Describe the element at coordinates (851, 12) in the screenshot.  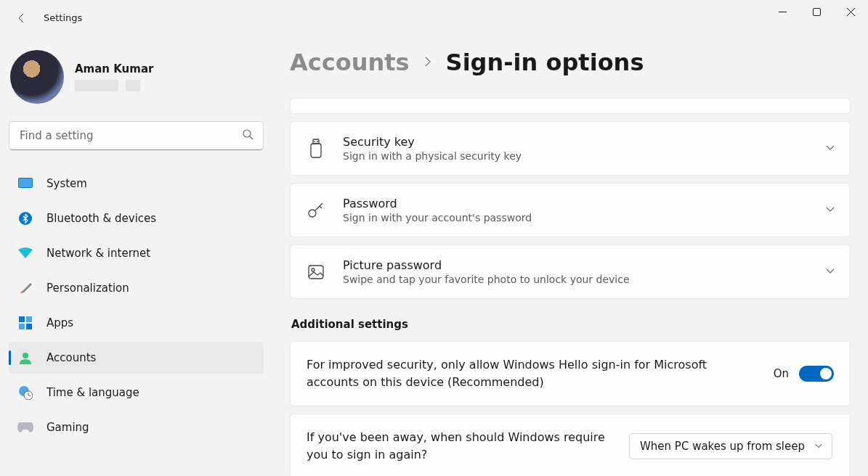
I see `close-icon` at that location.